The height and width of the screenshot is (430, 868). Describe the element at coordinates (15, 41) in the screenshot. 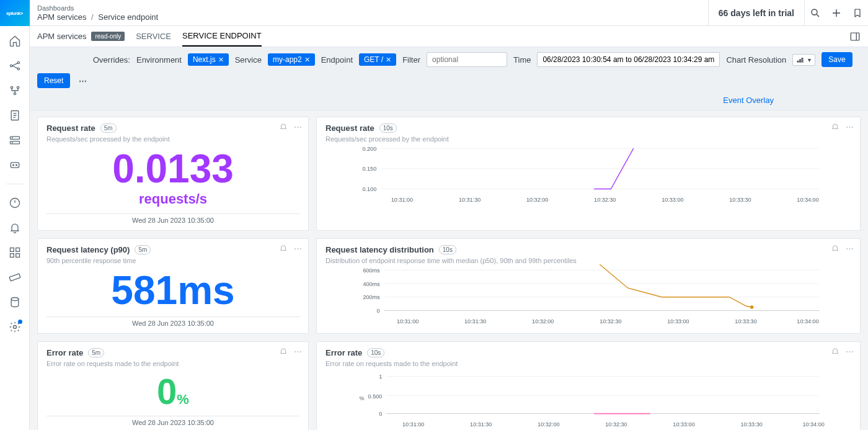

I see `home-icon` at that location.